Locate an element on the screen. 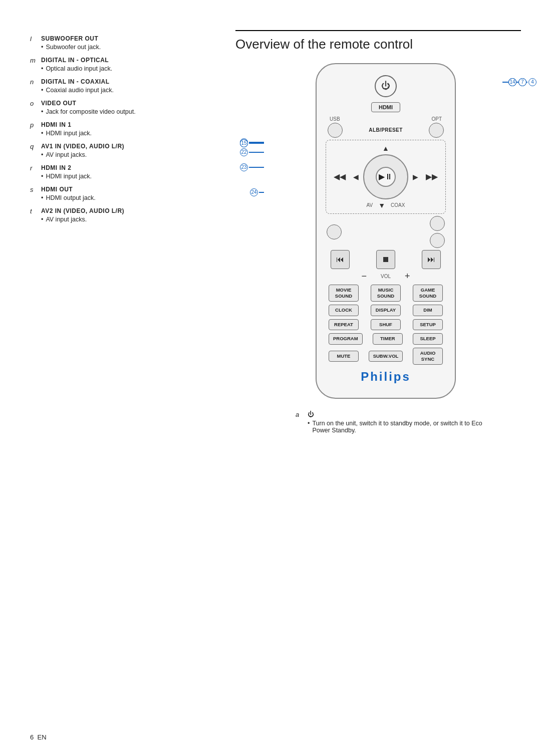  spec-item-s: s HDMI OUT HDMI output jack. is located at coordinates (125, 193).